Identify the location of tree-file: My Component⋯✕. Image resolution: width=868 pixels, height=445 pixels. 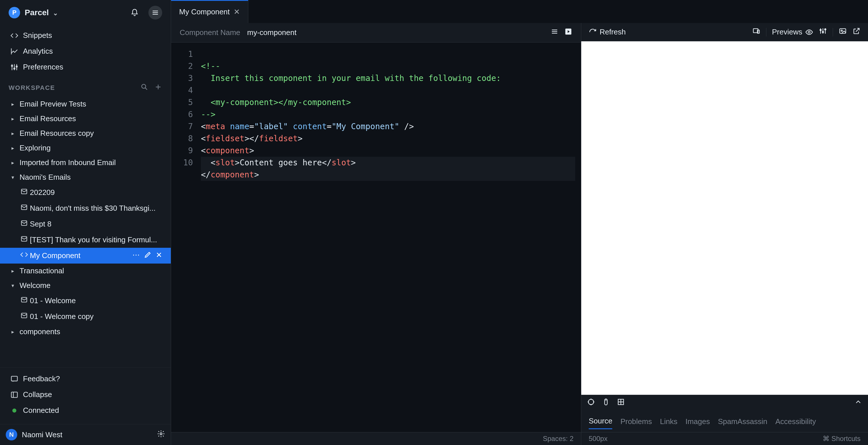
(86, 256).